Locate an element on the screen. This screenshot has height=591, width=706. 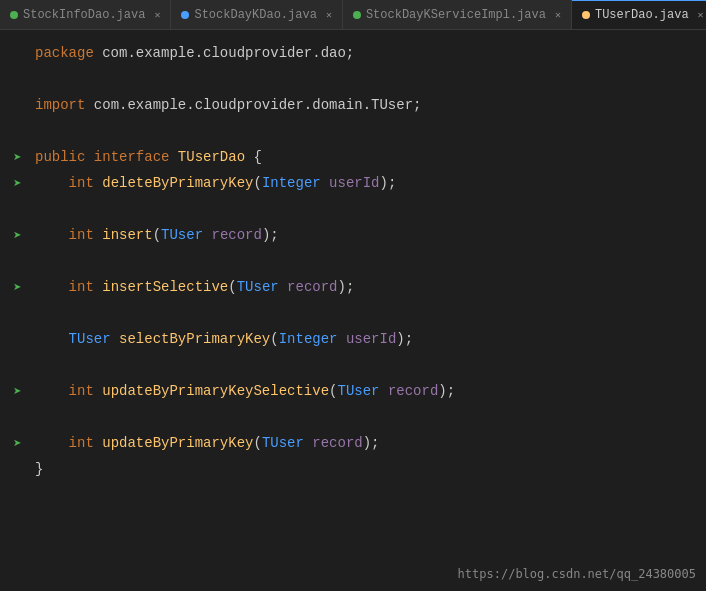
tab-close-stockdaykserviceimpl: ✕ is located at coordinates (558, 15).